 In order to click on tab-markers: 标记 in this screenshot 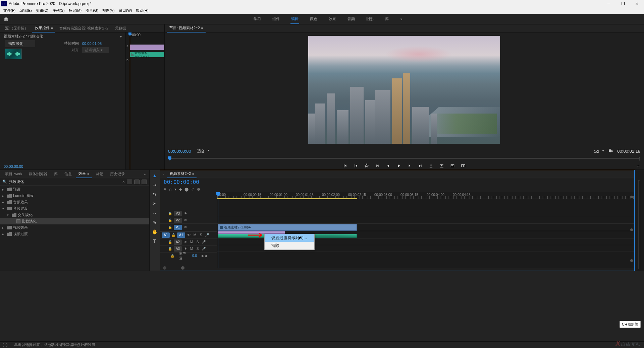, I will do `click(100, 174)`.